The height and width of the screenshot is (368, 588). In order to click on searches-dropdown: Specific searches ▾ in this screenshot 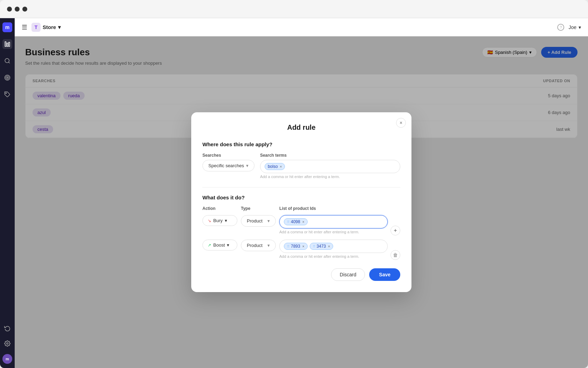, I will do `click(229, 166)`.